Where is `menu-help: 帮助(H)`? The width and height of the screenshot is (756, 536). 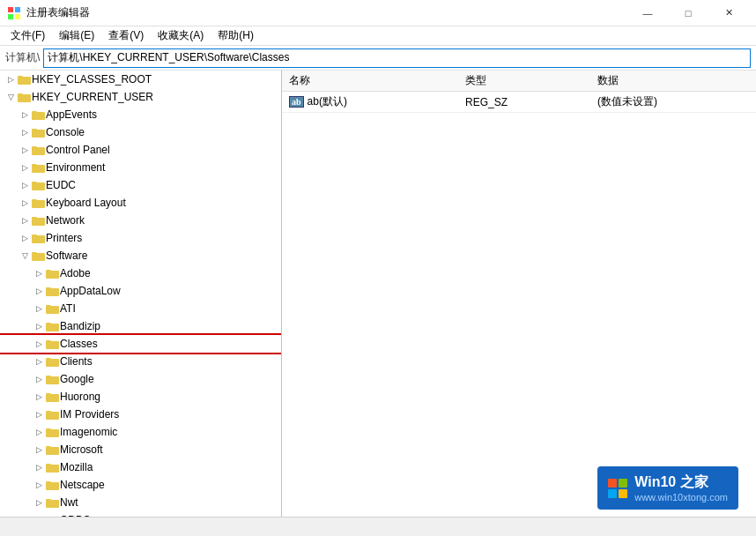 menu-help: 帮助(H) is located at coordinates (236, 35).